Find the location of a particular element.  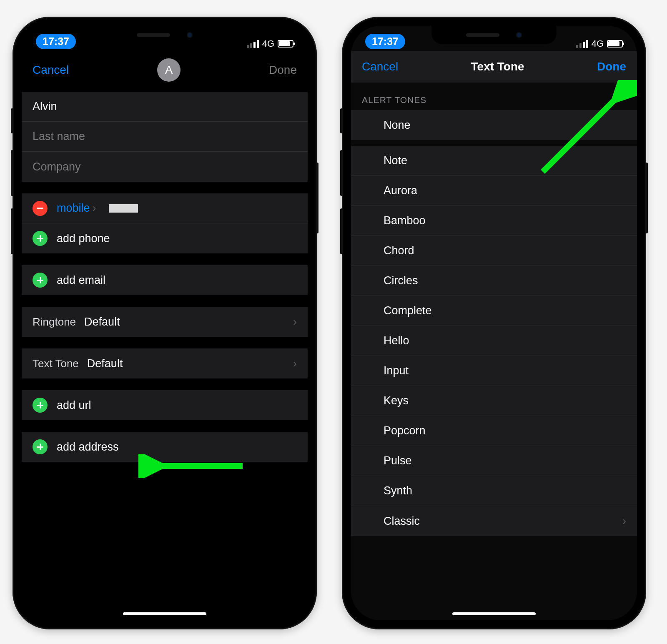

first-name-value: Alvin is located at coordinates (45, 107).